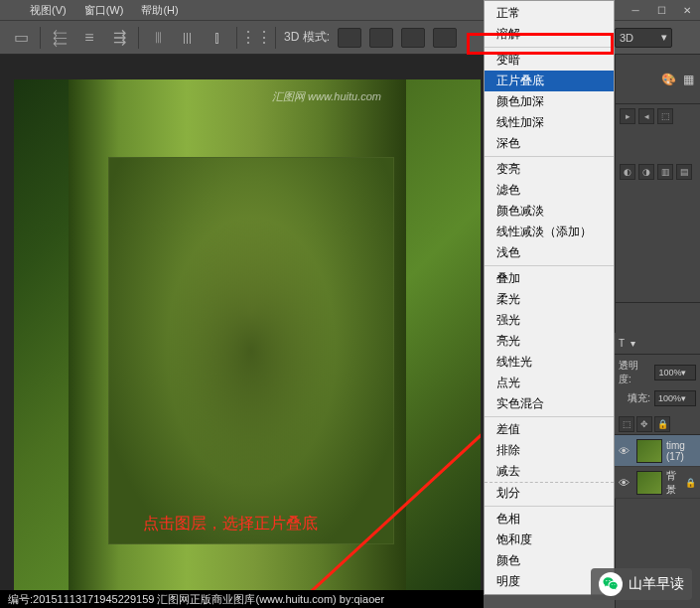 The width and height of the screenshot is (700, 608). What do you see at coordinates (119, 38) in the screenshot?
I see `align-right-icon: ⇶` at bounding box center [119, 38].